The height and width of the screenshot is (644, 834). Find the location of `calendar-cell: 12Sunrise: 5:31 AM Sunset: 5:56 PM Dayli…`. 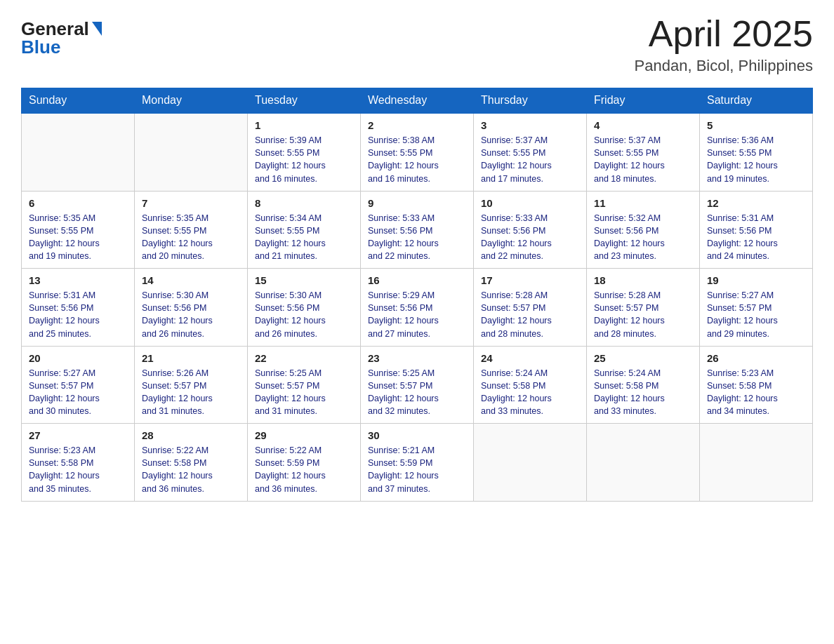

calendar-cell: 12Sunrise: 5:31 AM Sunset: 5:56 PM Dayli… is located at coordinates (757, 230).